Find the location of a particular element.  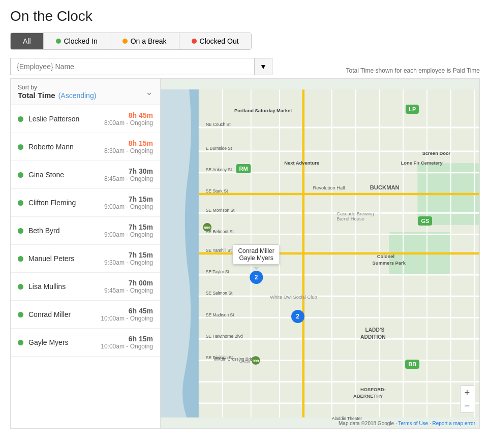

map-zoom-controls: + − is located at coordinates (467, 399).